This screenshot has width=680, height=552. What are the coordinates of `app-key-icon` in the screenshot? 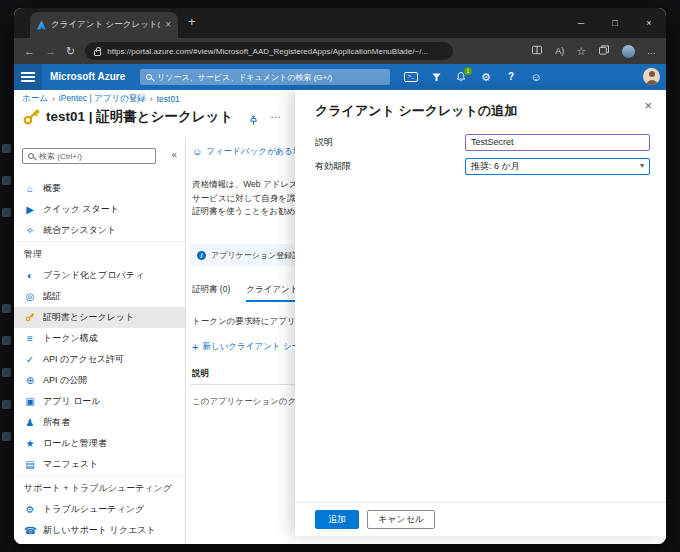 It's located at (32, 116).